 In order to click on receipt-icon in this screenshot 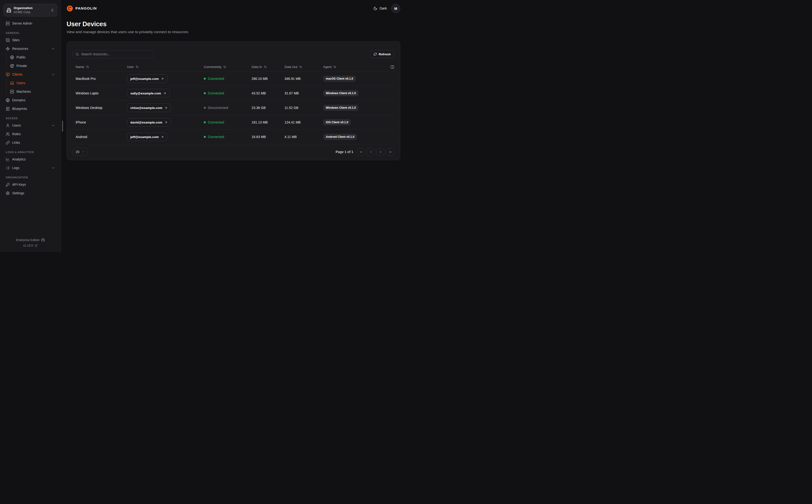, I will do `click(8, 109)`.